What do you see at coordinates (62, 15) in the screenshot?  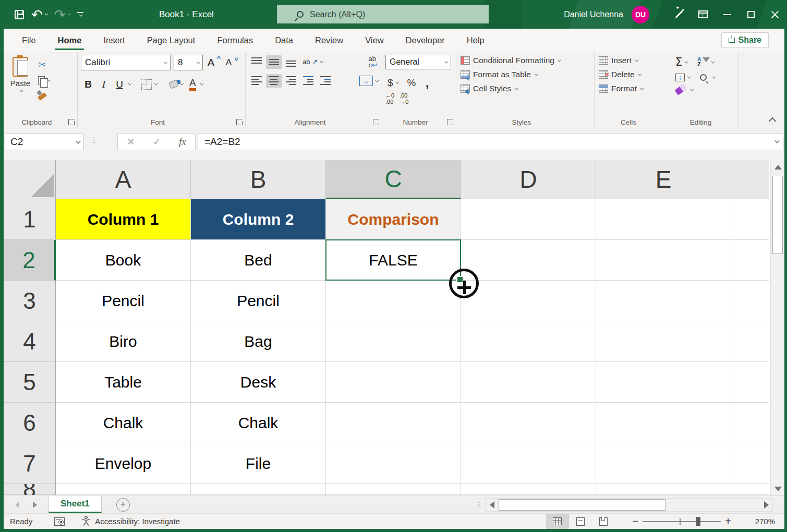 I see `redo-button: ↷` at bounding box center [62, 15].